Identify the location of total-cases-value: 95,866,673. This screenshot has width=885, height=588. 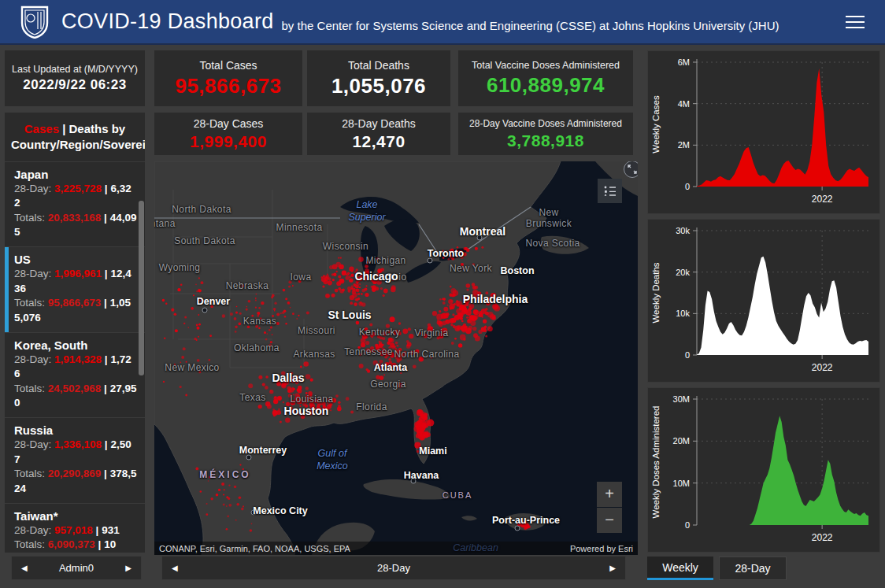
(228, 87).